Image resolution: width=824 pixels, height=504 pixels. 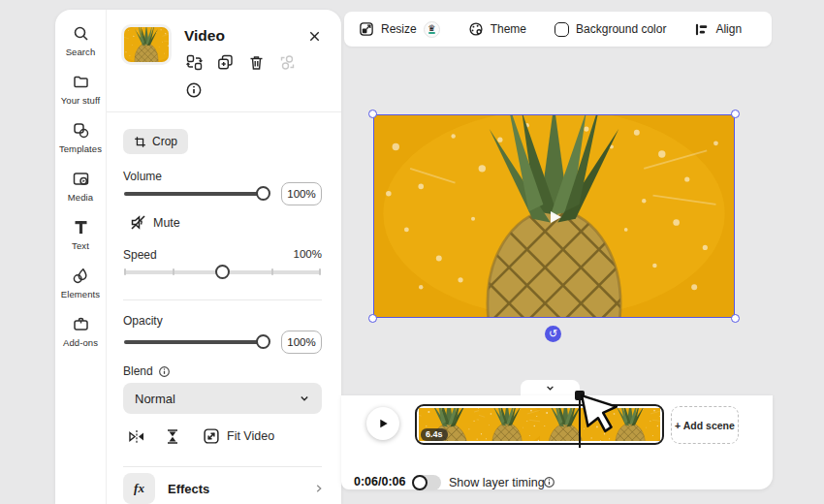 I want to click on video-play-overlay-icon, so click(x=555, y=217).